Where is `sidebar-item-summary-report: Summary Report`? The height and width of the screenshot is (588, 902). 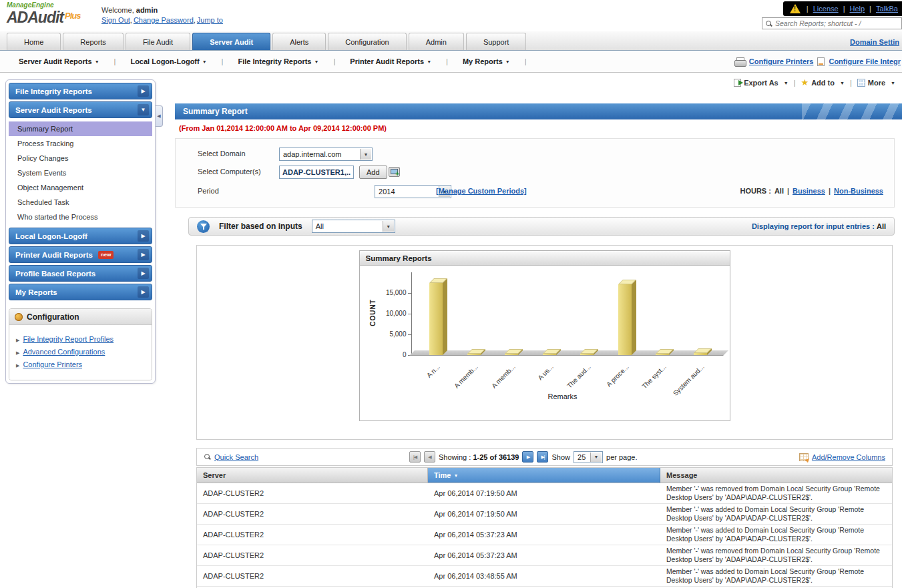
sidebar-item-summary-report: Summary Report is located at coordinates (80, 129).